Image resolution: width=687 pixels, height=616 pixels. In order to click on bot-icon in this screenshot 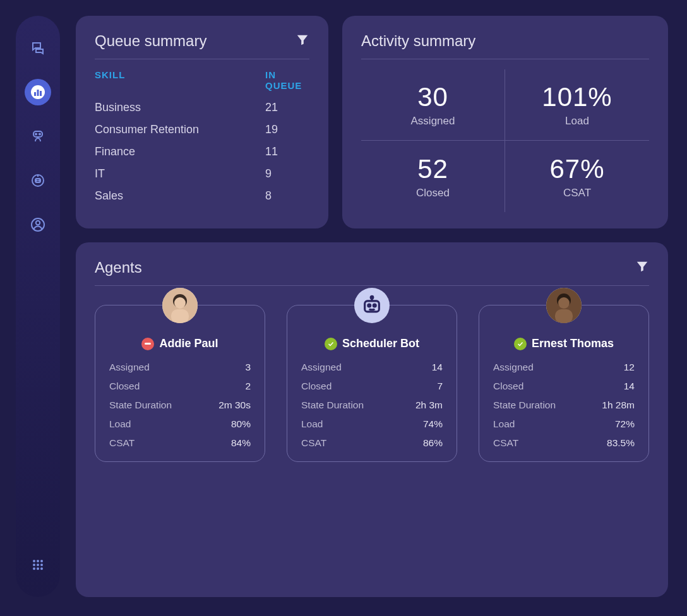, I will do `click(372, 305)`.